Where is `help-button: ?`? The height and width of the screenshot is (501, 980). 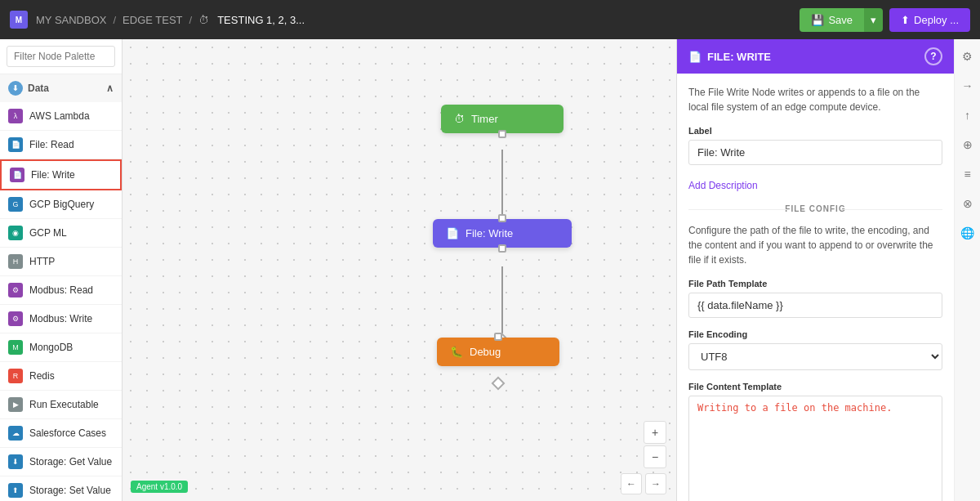
help-button: ? is located at coordinates (933, 56).